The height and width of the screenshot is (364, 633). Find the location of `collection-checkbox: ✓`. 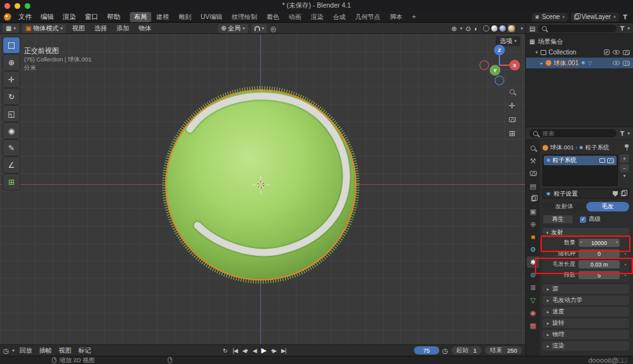

collection-checkbox: ✓ is located at coordinates (606, 52).